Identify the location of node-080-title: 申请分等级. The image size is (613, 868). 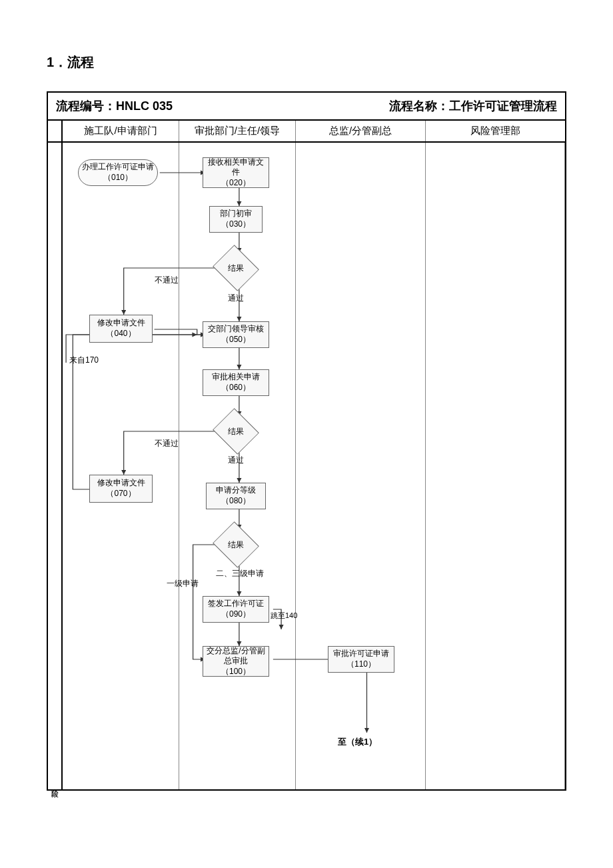
(236, 491).